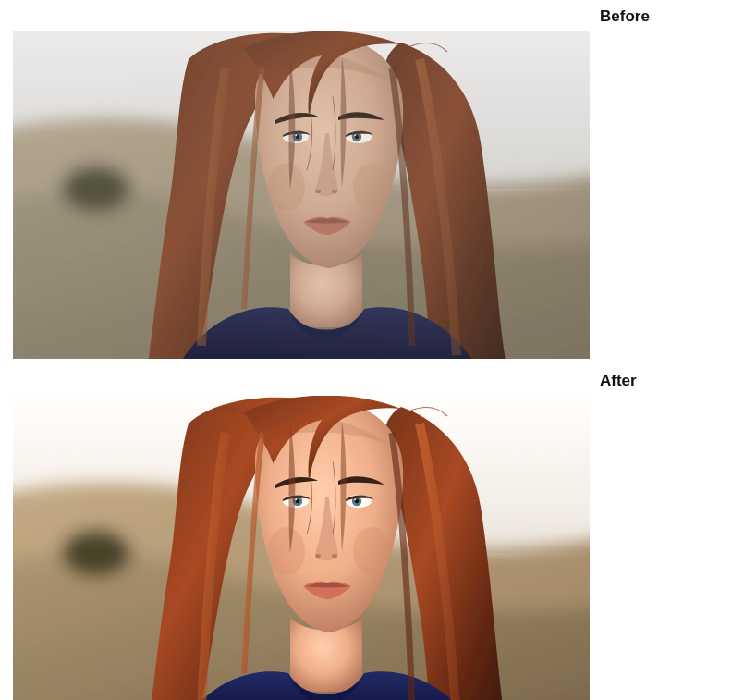 The width and height of the screenshot is (756, 700). I want to click on before-label-row: Before, so click(384, 17).